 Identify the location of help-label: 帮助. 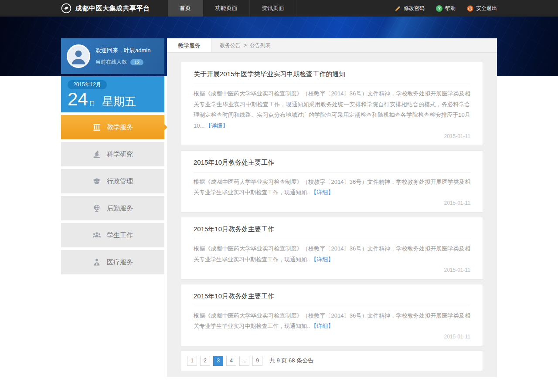
(450, 9).